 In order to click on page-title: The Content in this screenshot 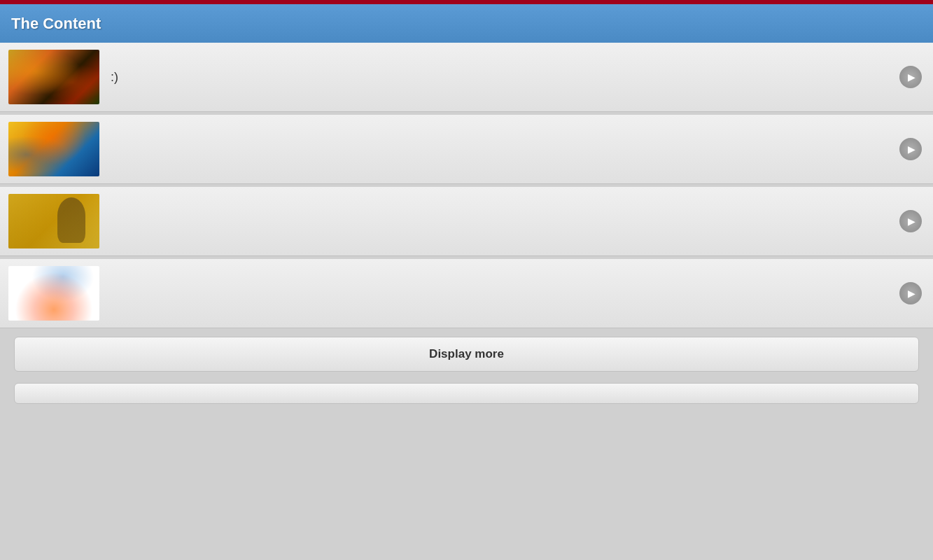, I will do `click(56, 24)`.